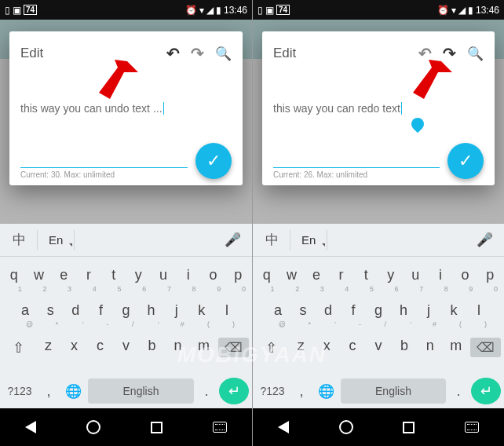  Describe the element at coordinates (378, 313) in the screenshot. I see `kb-row-2: a@s*d′f-g/h′j#k(l)` at that location.